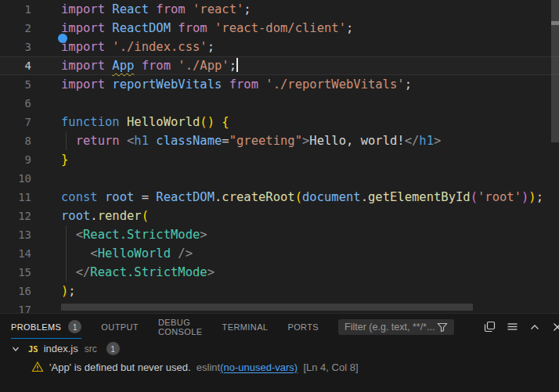 This screenshot has width=559, height=392. I want to click on code-text: </React.StrictMode>, so click(138, 272).